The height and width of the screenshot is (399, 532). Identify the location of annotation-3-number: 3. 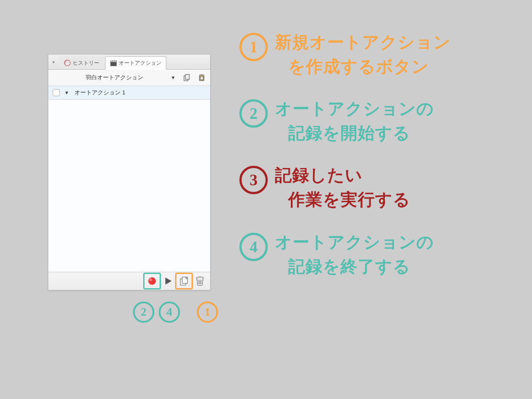
(254, 180).